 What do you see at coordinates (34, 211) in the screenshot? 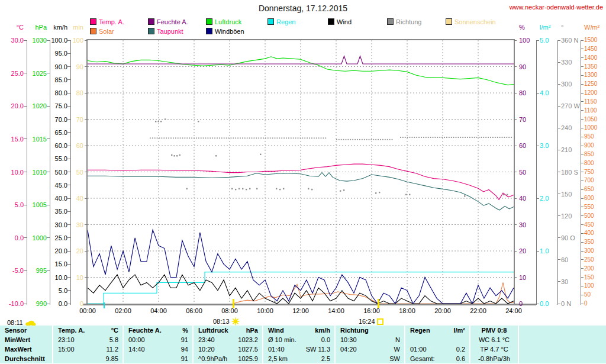
I see `axis-tick-label: 35.0` at bounding box center [34, 211].